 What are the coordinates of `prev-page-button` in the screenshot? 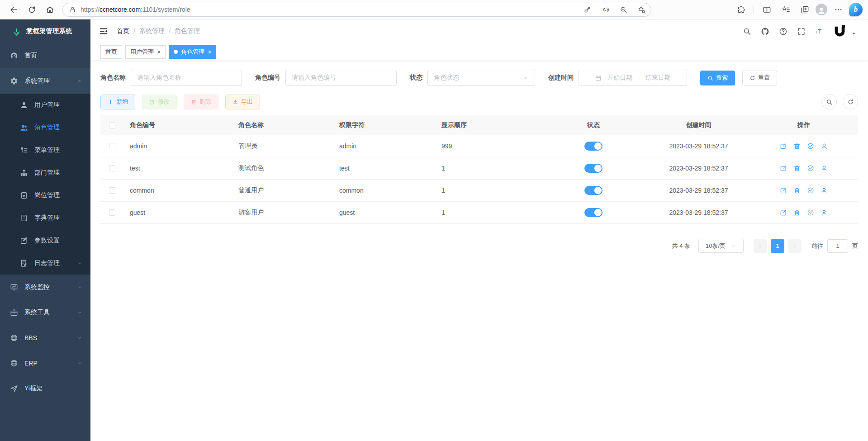 It's located at (760, 246).